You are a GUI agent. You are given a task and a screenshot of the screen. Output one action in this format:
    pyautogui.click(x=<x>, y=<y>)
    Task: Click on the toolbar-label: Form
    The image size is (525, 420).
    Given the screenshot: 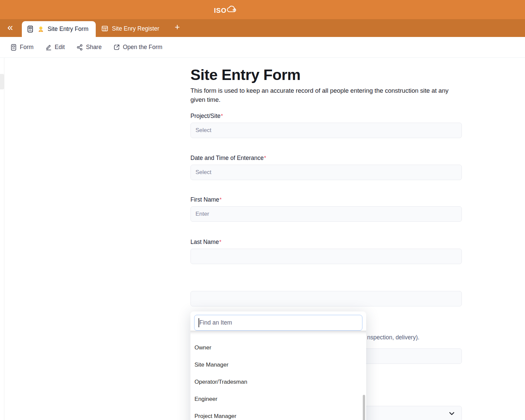 What is the action you would take?
    pyautogui.click(x=27, y=47)
    